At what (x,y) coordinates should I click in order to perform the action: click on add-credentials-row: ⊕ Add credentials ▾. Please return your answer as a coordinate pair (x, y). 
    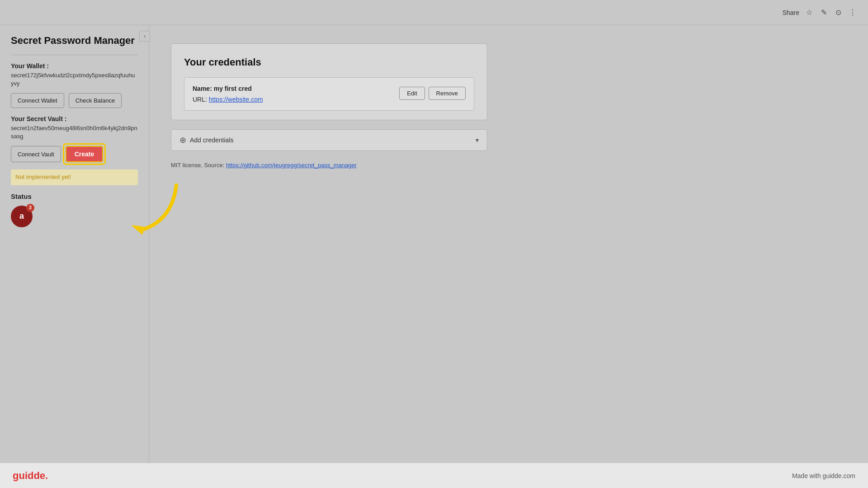
    Looking at the image, I should click on (329, 140).